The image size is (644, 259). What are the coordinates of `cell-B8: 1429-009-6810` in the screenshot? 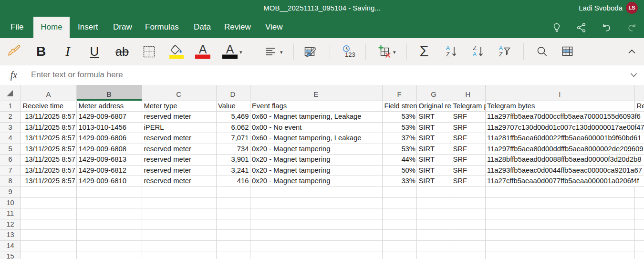 It's located at (102, 181).